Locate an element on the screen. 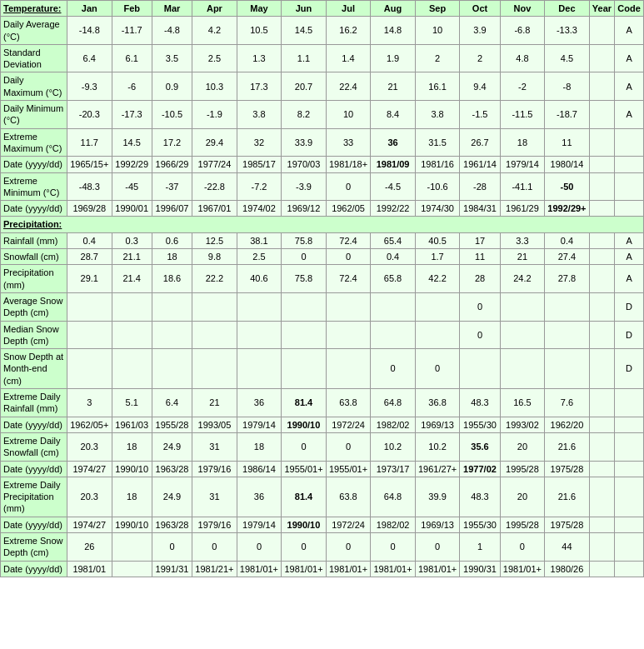  cell-r4-c12 is located at coordinates (602, 142).